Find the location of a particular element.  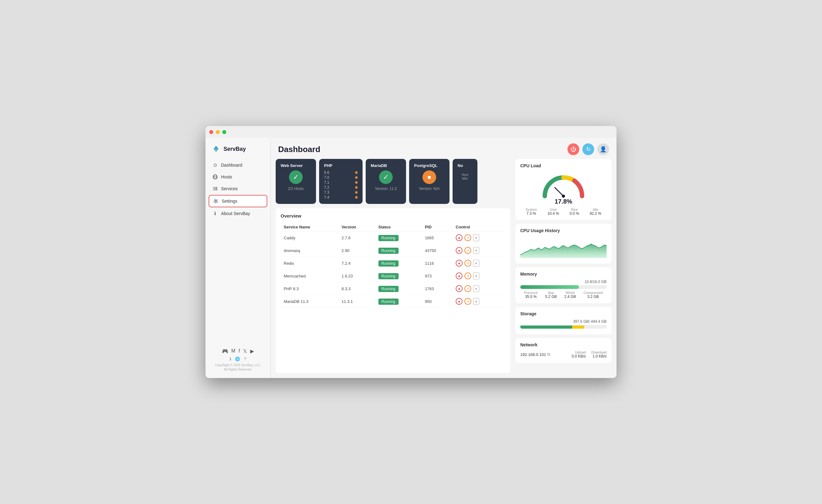

sidebar-item-services: Services is located at coordinates (238, 189).